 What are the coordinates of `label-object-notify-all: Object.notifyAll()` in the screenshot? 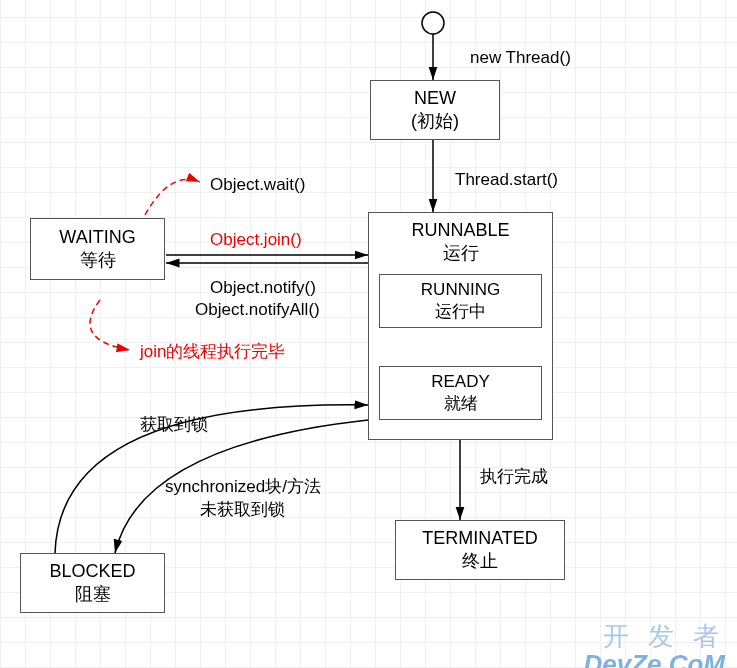 It's located at (258, 310).